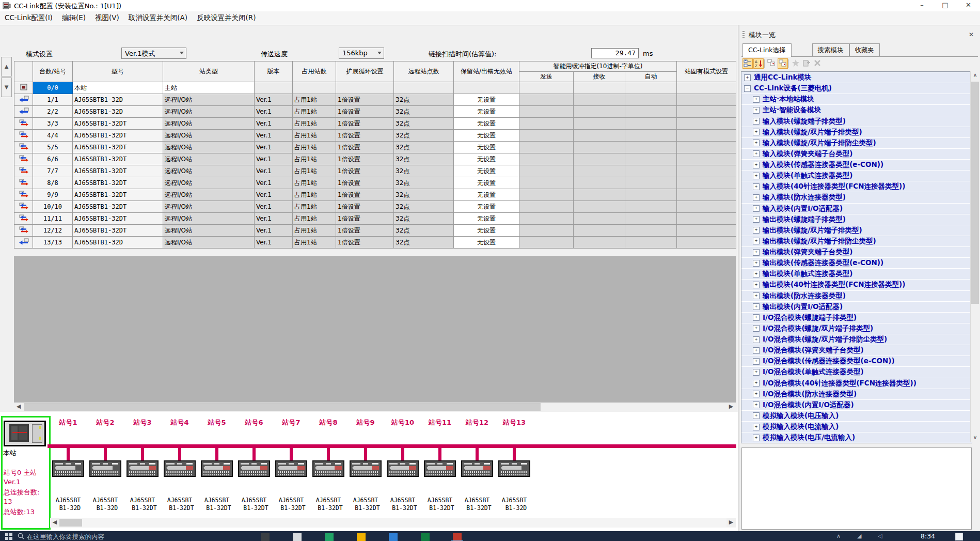 Image resolution: width=980 pixels, height=541 pixels. Describe the element at coordinates (857, 383) in the screenshot. I see `tree-item: +I/O混合模块(40针连接器类型(FCN连接器类型))` at that location.